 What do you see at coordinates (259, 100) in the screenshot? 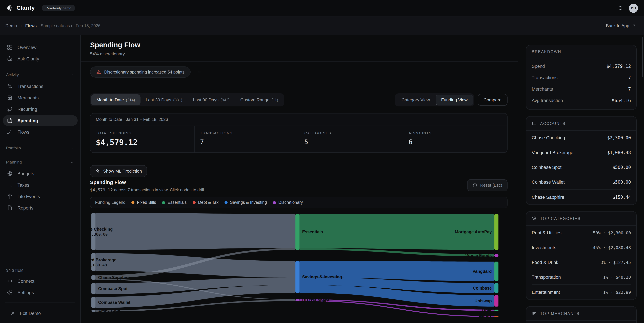
I see `tab-custom-range: Custom Range(11)` at bounding box center [259, 100].